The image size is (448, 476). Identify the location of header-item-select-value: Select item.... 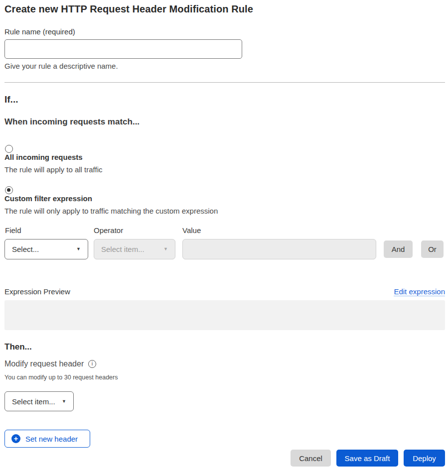
(34, 401).